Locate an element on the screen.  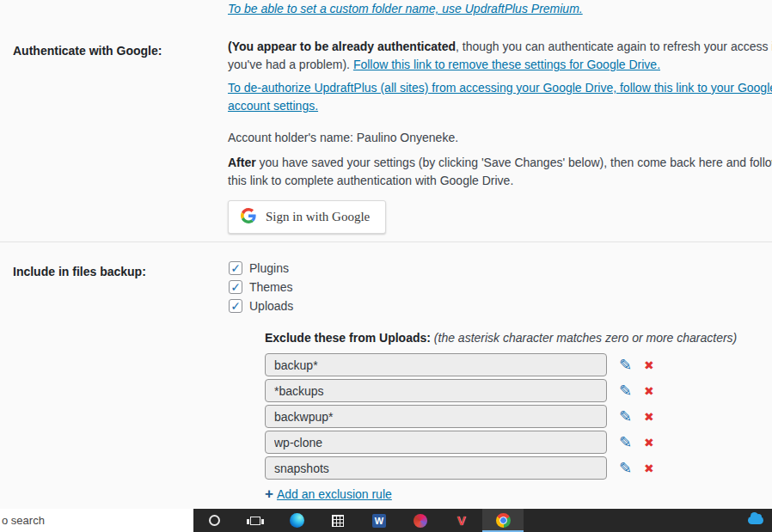
search-placeholder: o search is located at coordinates (23, 521).